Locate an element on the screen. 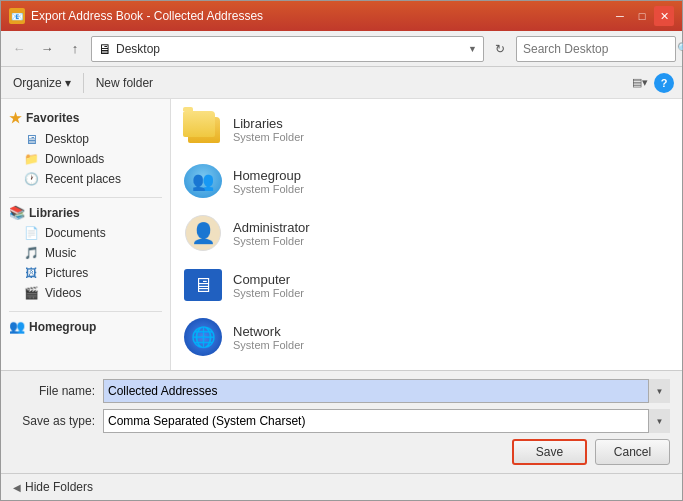  minimize-button: ─ is located at coordinates (620, 16).